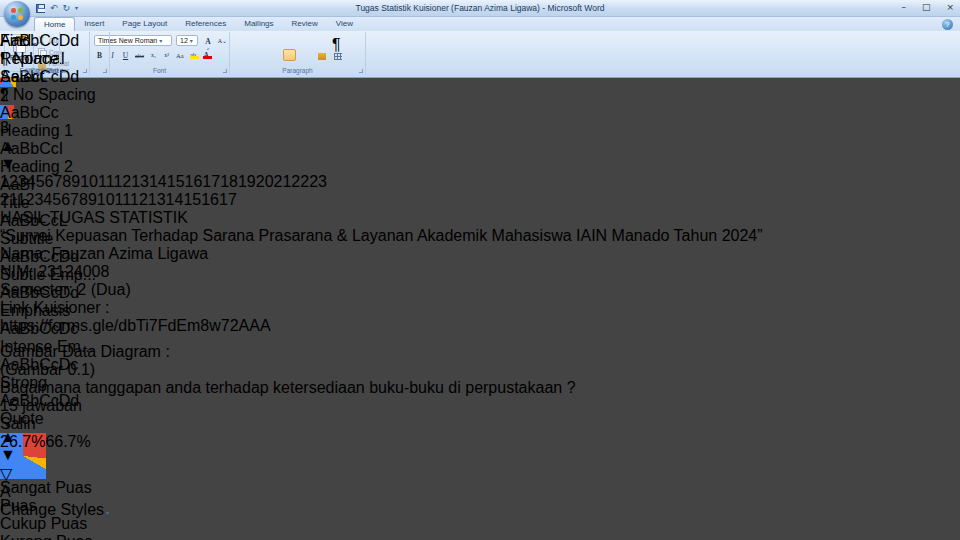 Image resolution: width=960 pixels, height=540 pixels. I want to click on close-button: ×, so click(950, 7).